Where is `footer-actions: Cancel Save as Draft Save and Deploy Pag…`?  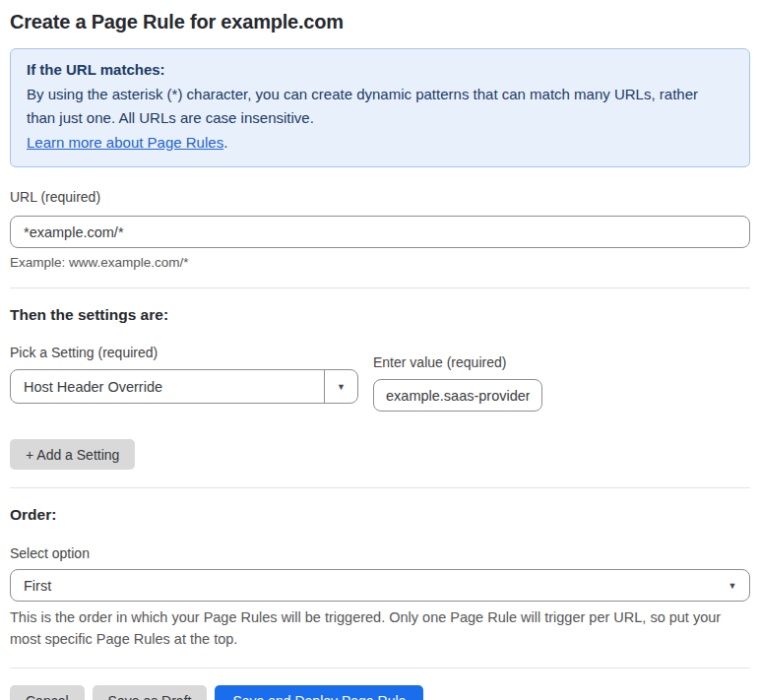 footer-actions: Cancel Save as Draft Save and Deploy Pag… is located at coordinates (380, 693).